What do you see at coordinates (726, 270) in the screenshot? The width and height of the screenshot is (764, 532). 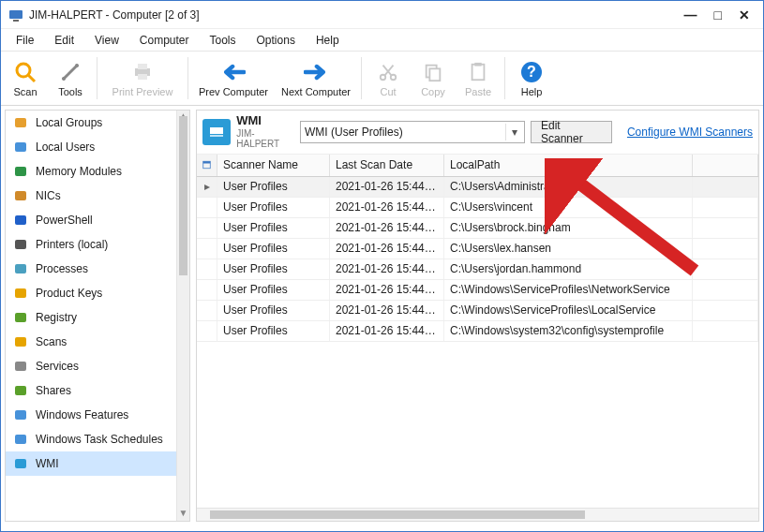 I see `cell-extra` at bounding box center [726, 270].